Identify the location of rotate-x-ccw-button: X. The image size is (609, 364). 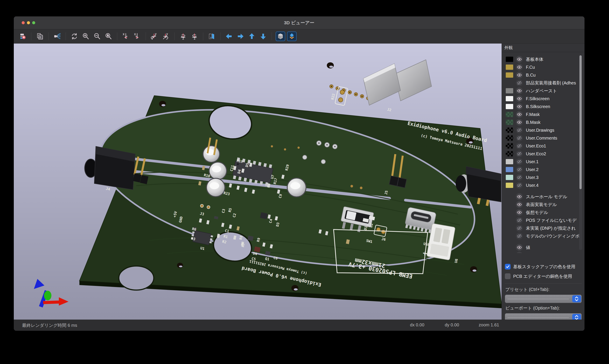
(137, 36).